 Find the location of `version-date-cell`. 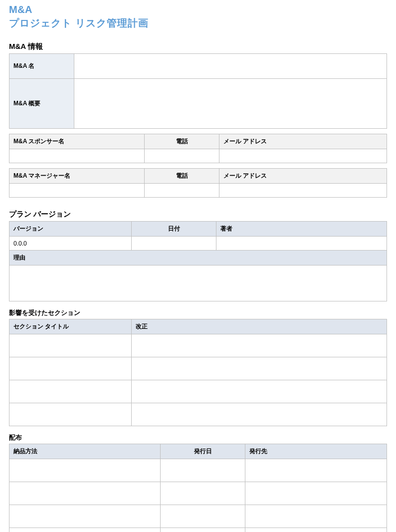

version-date-cell is located at coordinates (174, 244).